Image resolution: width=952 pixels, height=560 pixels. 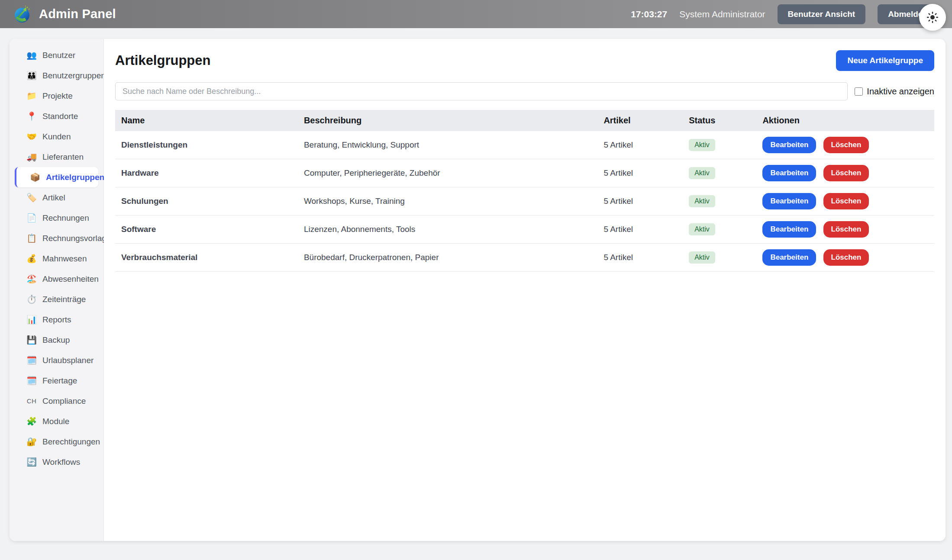 I want to click on show-inactive-label: Inaktive anzeigen, so click(x=900, y=92).